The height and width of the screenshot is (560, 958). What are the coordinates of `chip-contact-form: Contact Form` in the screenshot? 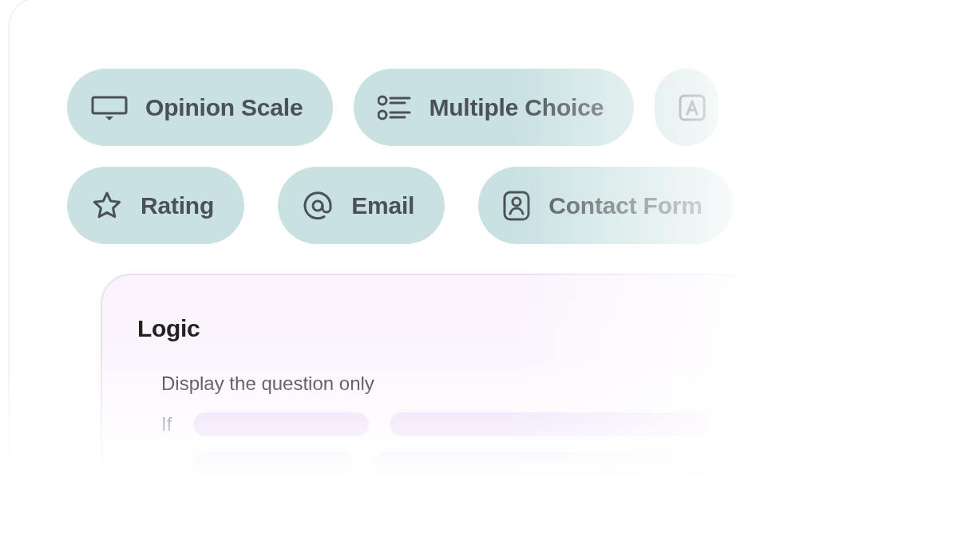 It's located at (605, 206).